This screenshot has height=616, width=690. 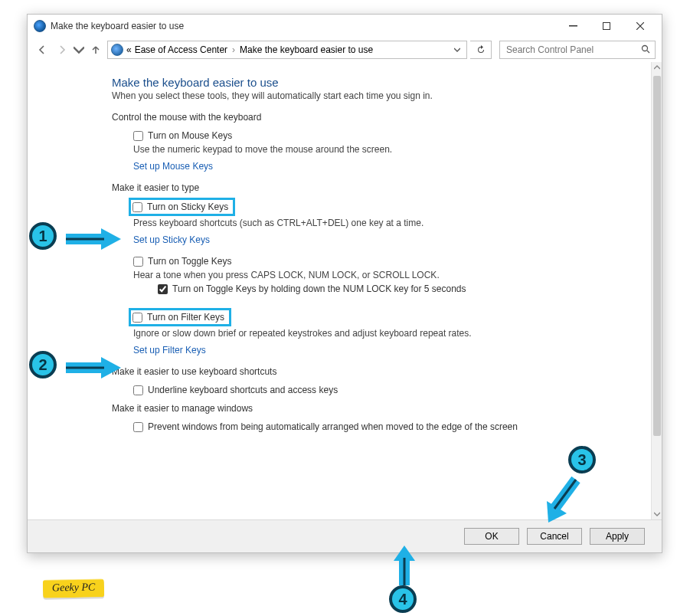 What do you see at coordinates (481, 50) in the screenshot?
I see `refresh-button` at bounding box center [481, 50].